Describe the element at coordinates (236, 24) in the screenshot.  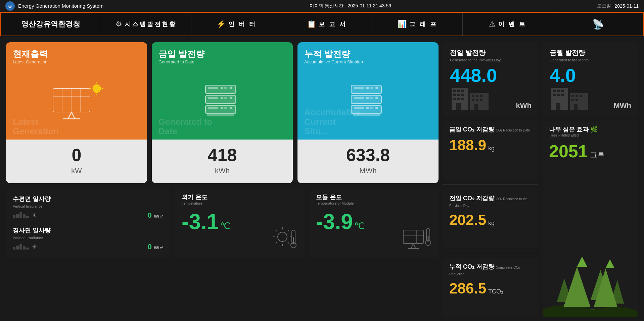
I see `nav-inverter: ⚡ 인 버 터` at that location.